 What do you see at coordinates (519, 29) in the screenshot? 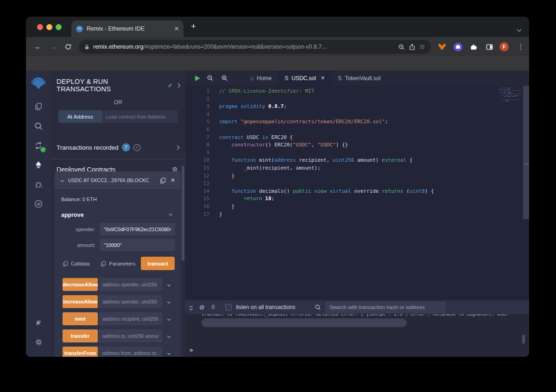
I see `tab-search-chevron-icon` at bounding box center [519, 29].